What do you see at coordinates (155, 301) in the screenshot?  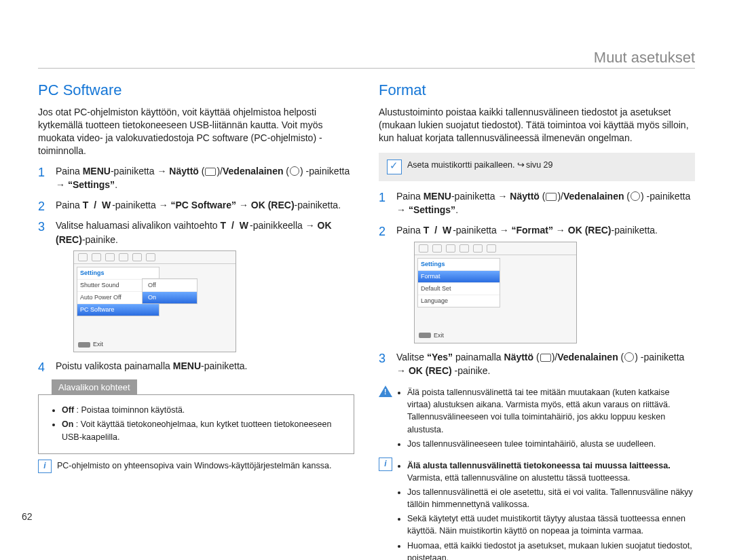 I see `lcd-screenshot-pc-software: Settings Shutter Sound Auto Power Off PC…` at bounding box center [155, 301].